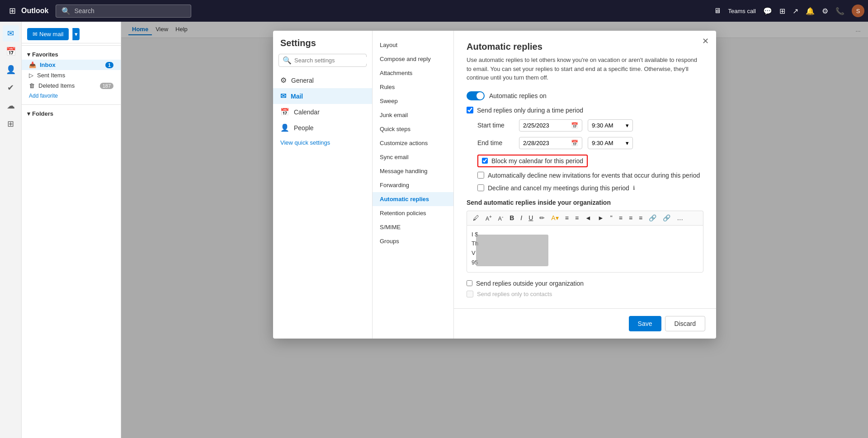  Describe the element at coordinates (521, 218) in the screenshot. I see `tb-italic: I` at that location.